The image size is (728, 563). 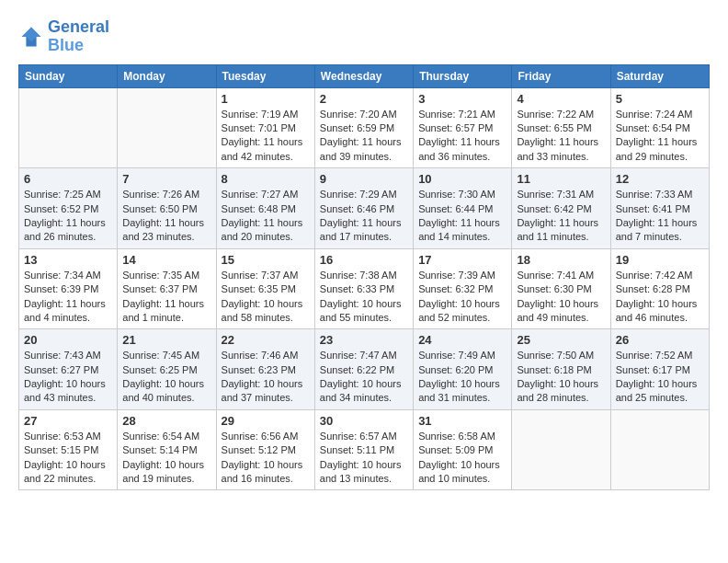 I want to click on calendar-cell: 15Sunrise: 7:37 AM Sunset: 6:35 PM Dayli…, so click(x=265, y=289).